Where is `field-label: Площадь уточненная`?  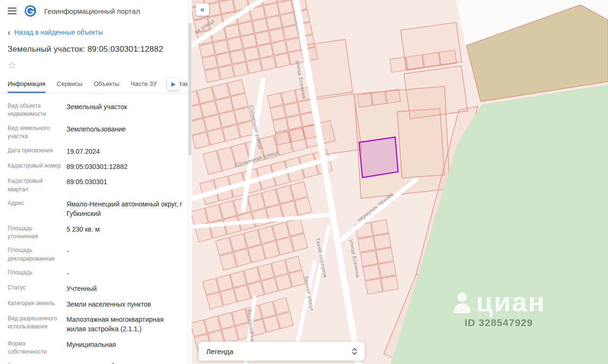 field-label: Площадь уточненная is located at coordinates (37, 233).